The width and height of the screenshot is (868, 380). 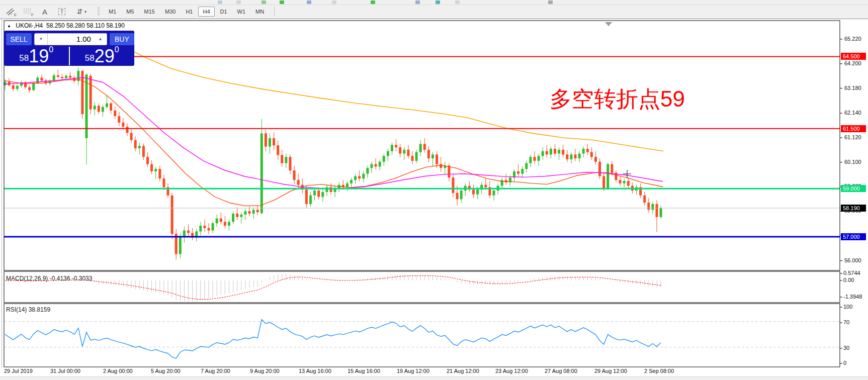 I want to click on toolbar: E F A T ⇵ ▼ M1M5M15M30H1H4D1W1MN, so click(x=434, y=12).